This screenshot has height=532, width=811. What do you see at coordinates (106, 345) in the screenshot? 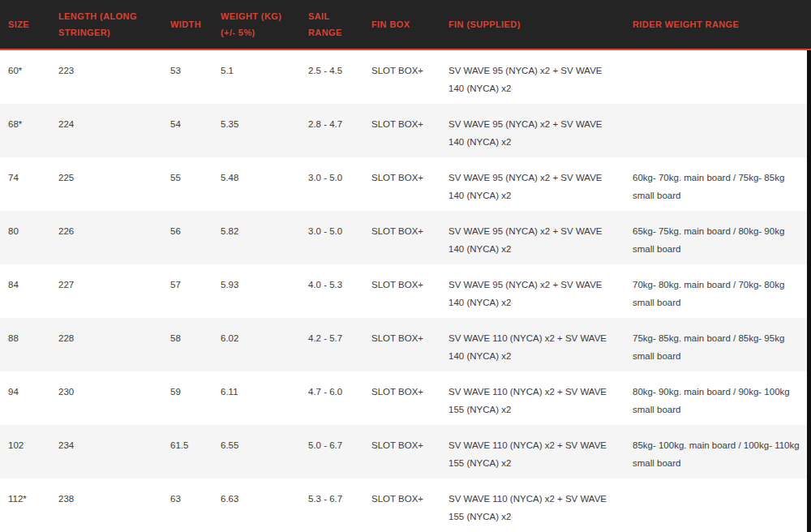
I see `cell-length: 228` at bounding box center [106, 345].